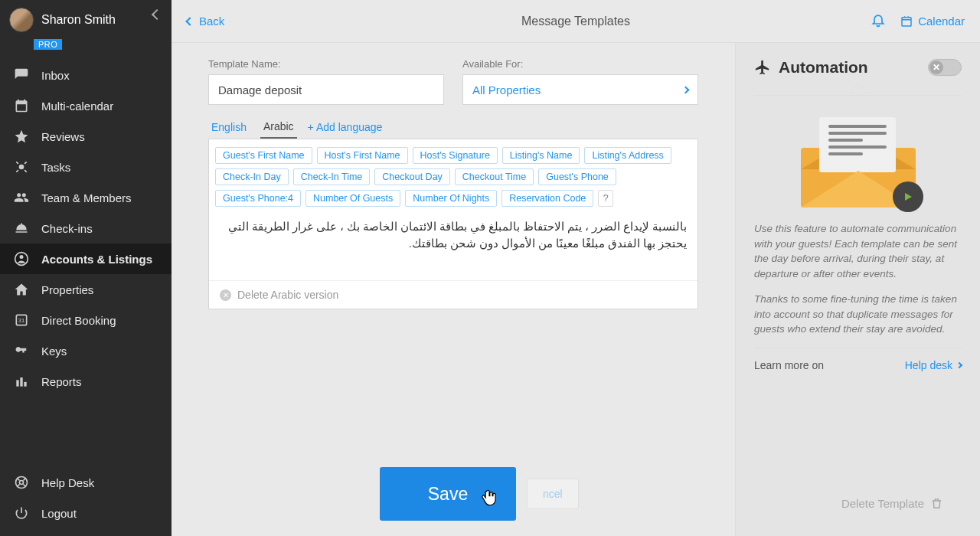  Describe the element at coordinates (763, 67) in the screenshot. I see `plane-icon` at that location.